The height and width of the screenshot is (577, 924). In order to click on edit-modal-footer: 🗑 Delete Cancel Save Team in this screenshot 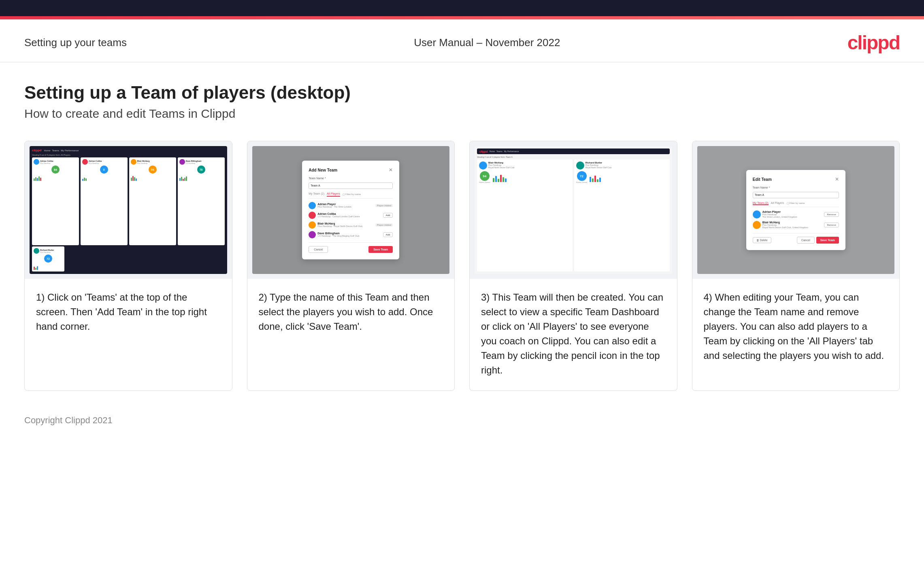, I will do `click(796, 238)`.